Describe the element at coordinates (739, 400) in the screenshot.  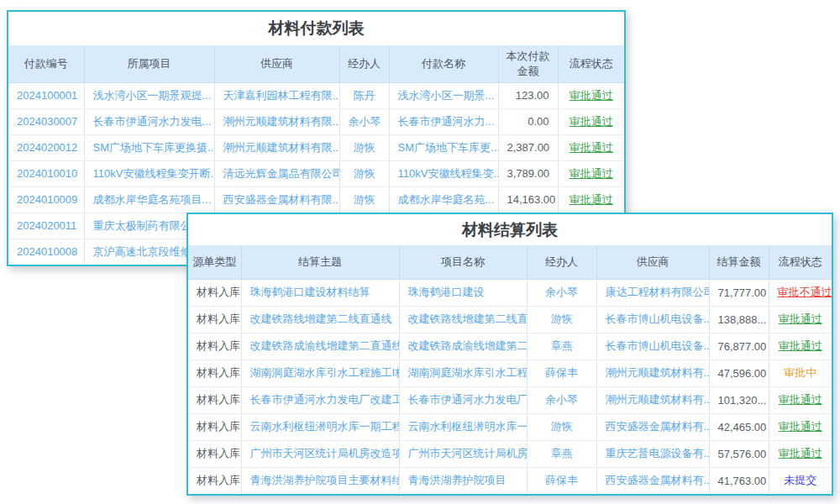
I see `cell-amount: 101,320...` at that location.